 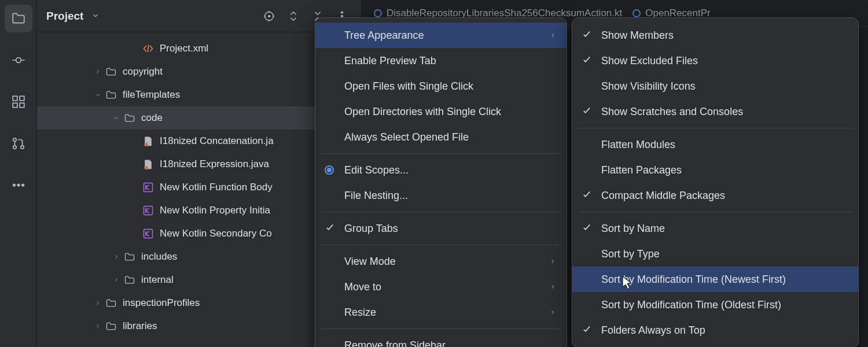 What do you see at coordinates (715, 279) in the screenshot?
I see `menu-item: Sort by Modification Time (Newest First)` at bounding box center [715, 279].